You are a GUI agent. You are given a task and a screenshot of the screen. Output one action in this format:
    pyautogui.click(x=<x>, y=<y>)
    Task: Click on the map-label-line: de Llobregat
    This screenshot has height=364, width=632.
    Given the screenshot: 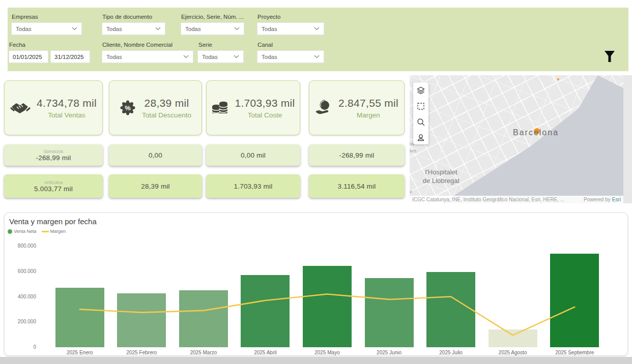 What is the action you would take?
    pyautogui.click(x=441, y=181)
    